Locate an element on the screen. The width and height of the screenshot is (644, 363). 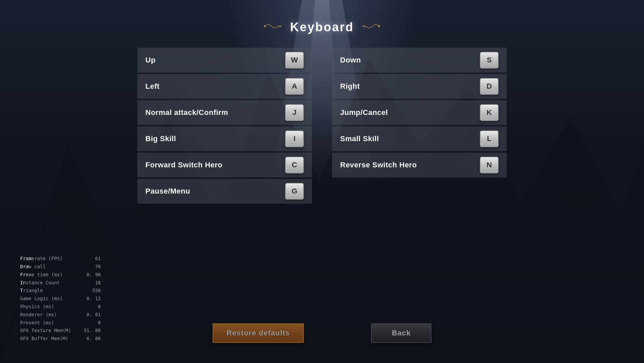
keybind-left-key: A is located at coordinates (294, 86).